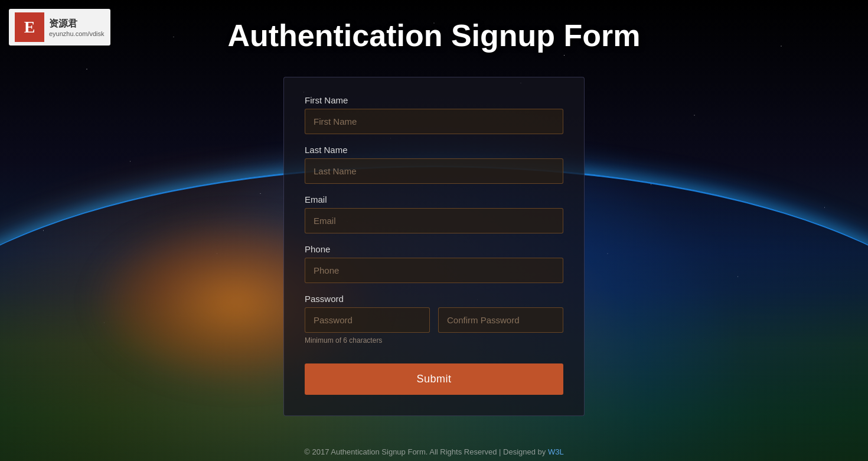 This screenshot has height=461, width=868. I want to click on password-row, so click(434, 320).